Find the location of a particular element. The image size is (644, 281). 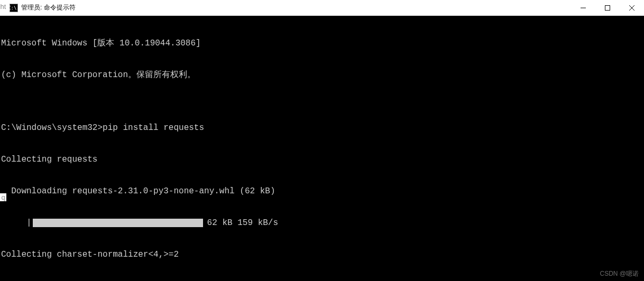

downloading-requests: Downloading requests-2.31.0-py3-none-any… is located at coordinates (323, 191).